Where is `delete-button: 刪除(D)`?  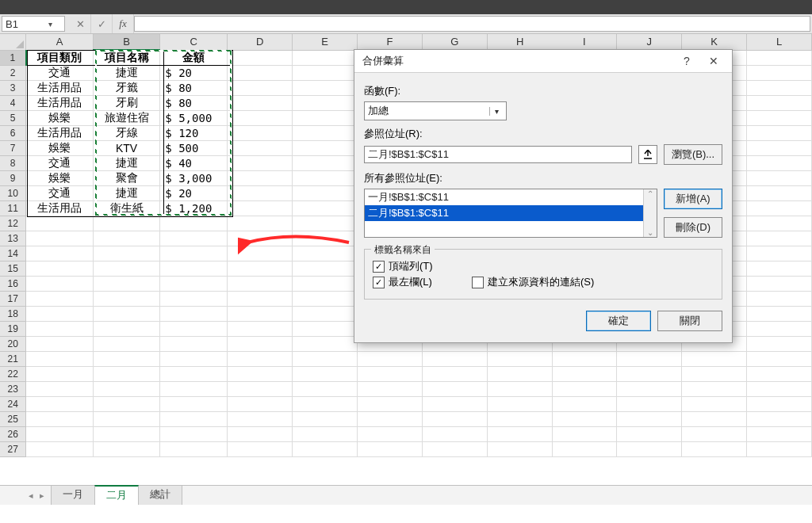 delete-button: 刪除(D) is located at coordinates (693, 227).